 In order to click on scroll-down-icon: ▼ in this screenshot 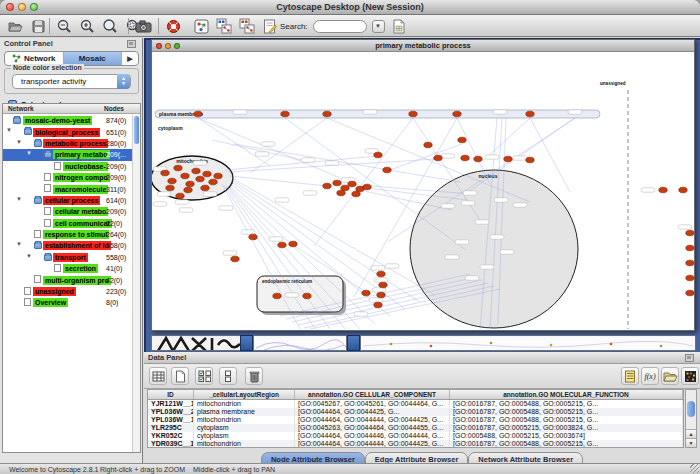, I will do `click(691, 442)`.